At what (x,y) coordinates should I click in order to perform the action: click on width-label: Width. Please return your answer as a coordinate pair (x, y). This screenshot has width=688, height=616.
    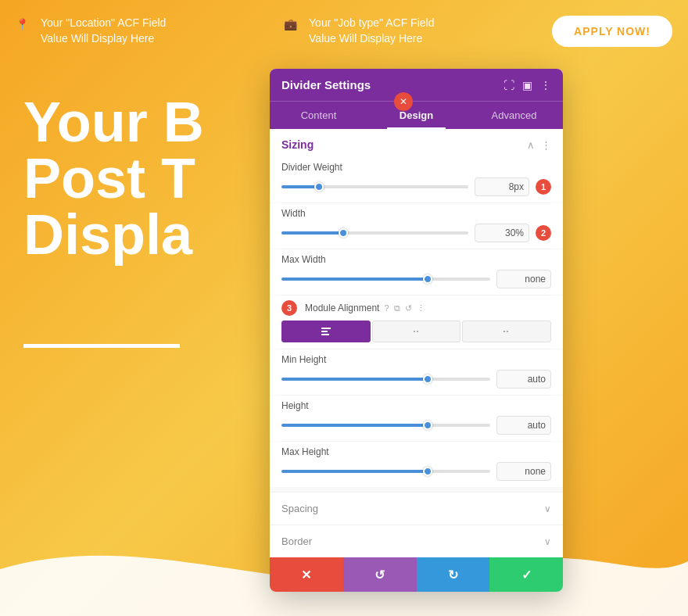
    Looking at the image, I should click on (416, 213).